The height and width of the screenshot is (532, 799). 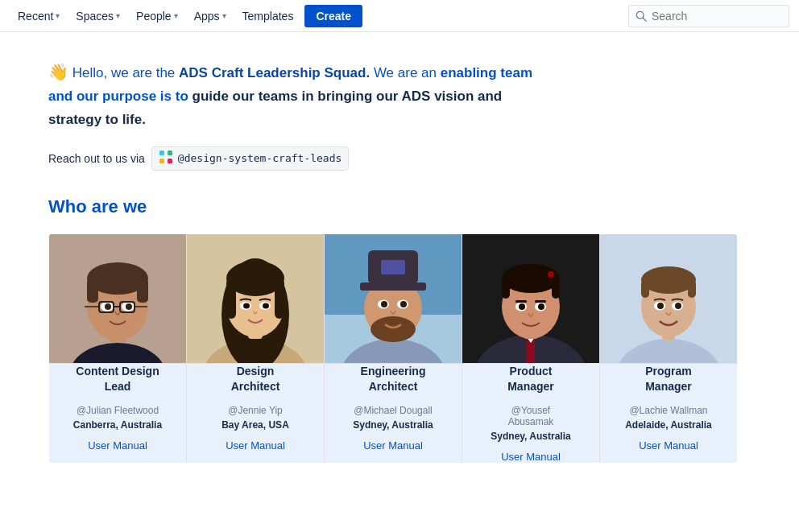 What do you see at coordinates (669, 299) in the screenshot?
I see `person5-svg` at bounding box center [669, 299].